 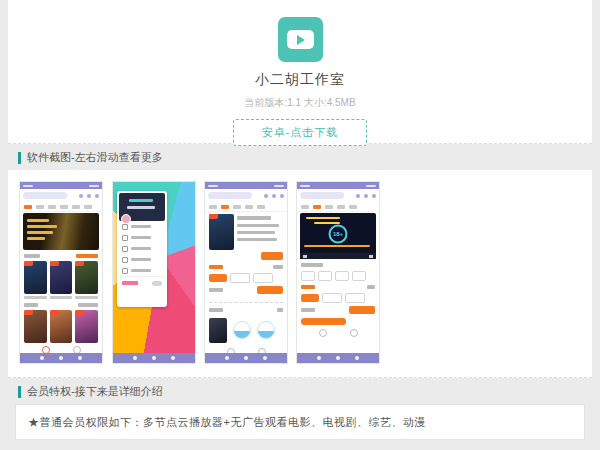 I want to click on video-player: 18+, so click(x=338, y=236).